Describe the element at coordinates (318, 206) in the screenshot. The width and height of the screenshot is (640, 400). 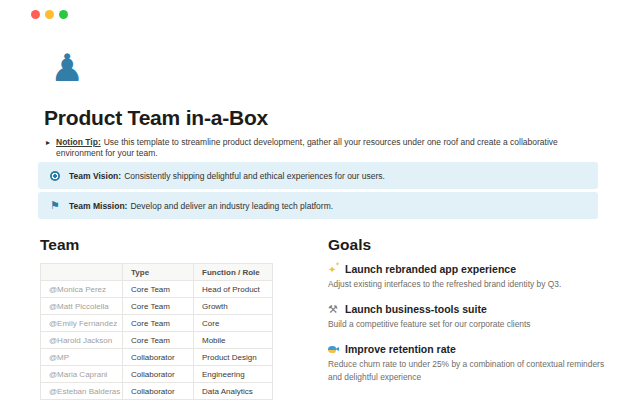
I see `team-mission-callout: ⚑ Team Mission:Develop and deliver an in…` at that location.